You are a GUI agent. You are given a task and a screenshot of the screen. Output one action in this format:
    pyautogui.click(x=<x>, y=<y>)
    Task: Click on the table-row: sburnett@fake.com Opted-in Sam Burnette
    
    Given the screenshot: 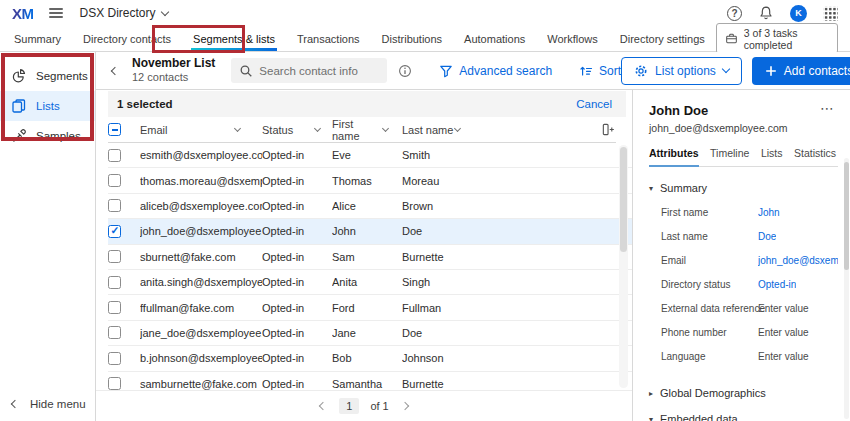 What is the action you would take?
    pyautogui.click(x=370, y=258)
    